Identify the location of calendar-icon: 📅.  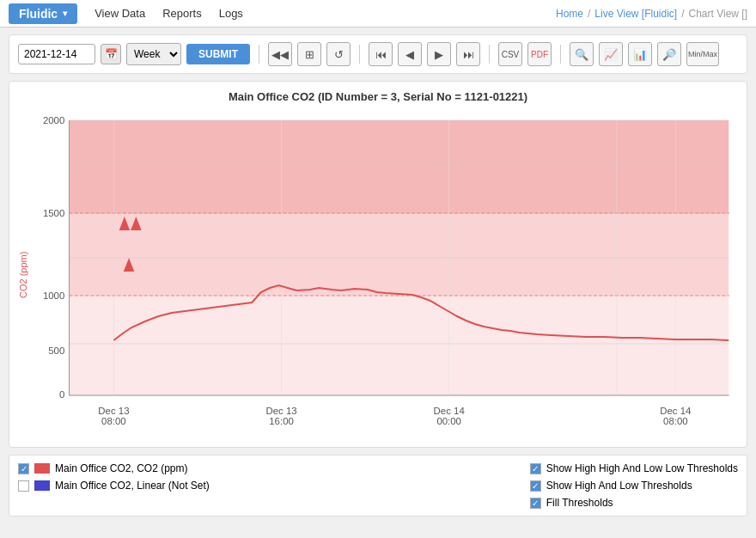
(111, 54).